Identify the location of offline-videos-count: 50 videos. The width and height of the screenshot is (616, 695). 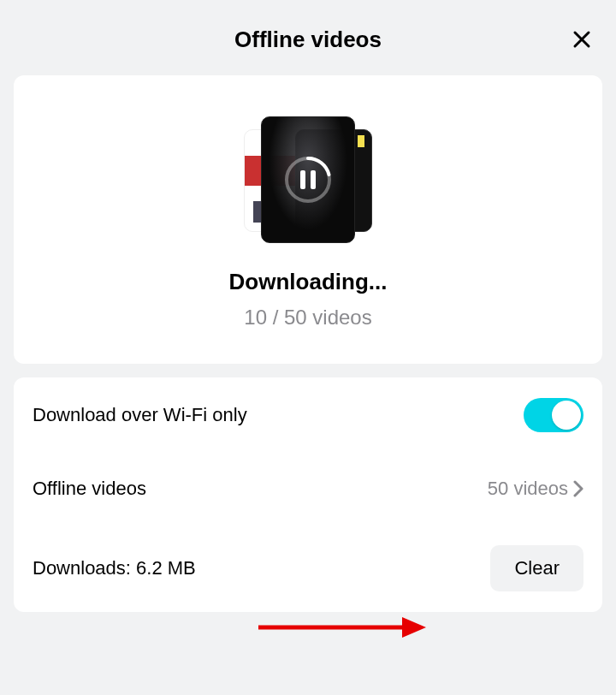
(528, 489).